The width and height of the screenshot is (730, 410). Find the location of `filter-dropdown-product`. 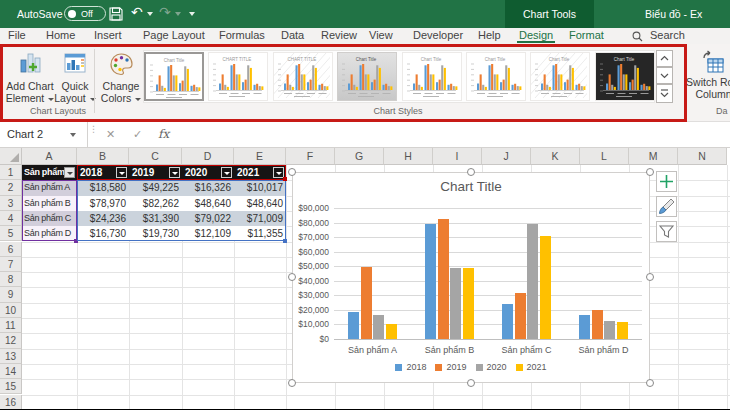

filter-dropdown-product is located at coordinates (70, 172).